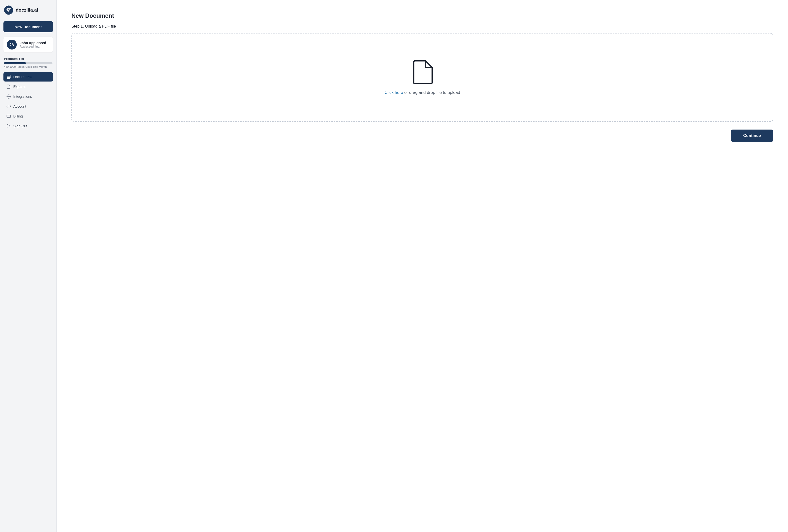 The height and width of the screenshot is (532, 788). What do you see at coordinates (422, 72) in the screenshot?
I see `file-icon` at bounding box center [422, 72].